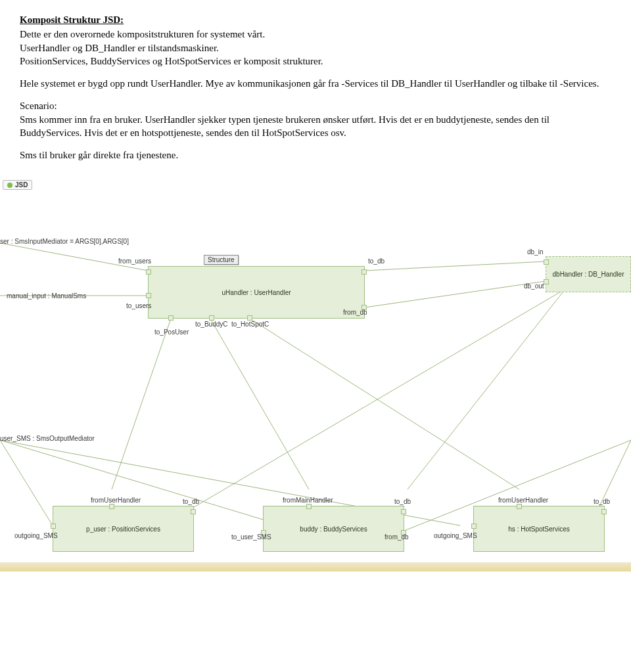 This screenshot has width=631, height=672. I want to click on port-to-users, so click(149, 296).